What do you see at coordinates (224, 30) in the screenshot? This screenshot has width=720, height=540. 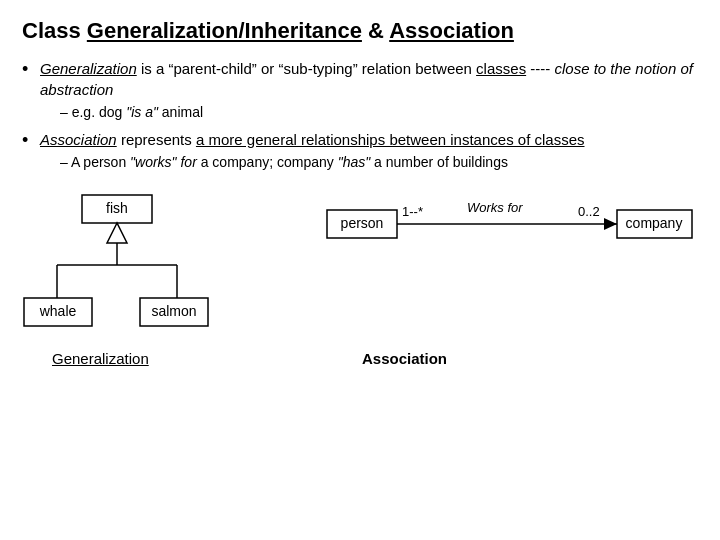 I see `title-part1: Generalization/Inheritance` at bounding box center [224, 30].